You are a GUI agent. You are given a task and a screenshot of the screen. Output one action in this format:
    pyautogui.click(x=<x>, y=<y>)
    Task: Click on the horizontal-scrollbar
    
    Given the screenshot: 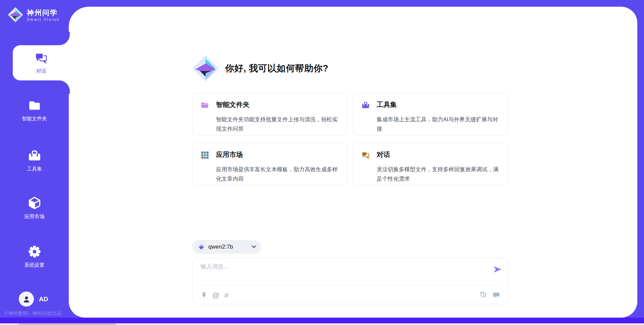 What is the action you would take?
    pyautogui.click(x=322, y=324)
    